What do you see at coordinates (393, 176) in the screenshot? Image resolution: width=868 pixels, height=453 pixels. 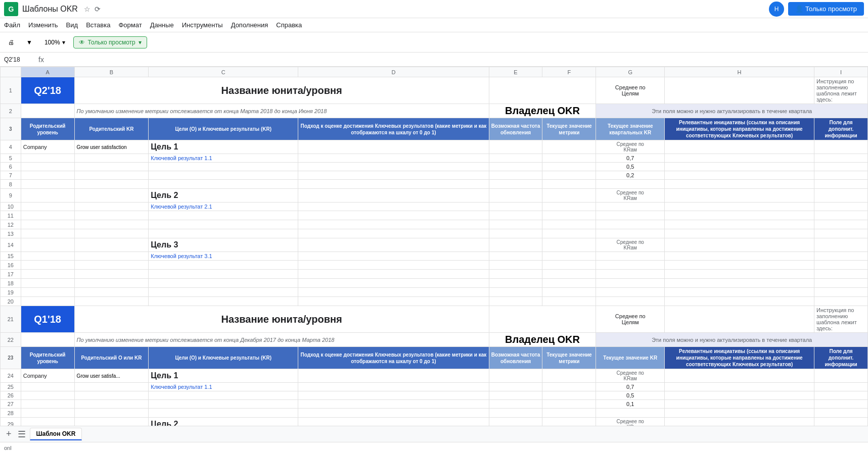 I see `cell-d7` at bounding box center [393, 176].